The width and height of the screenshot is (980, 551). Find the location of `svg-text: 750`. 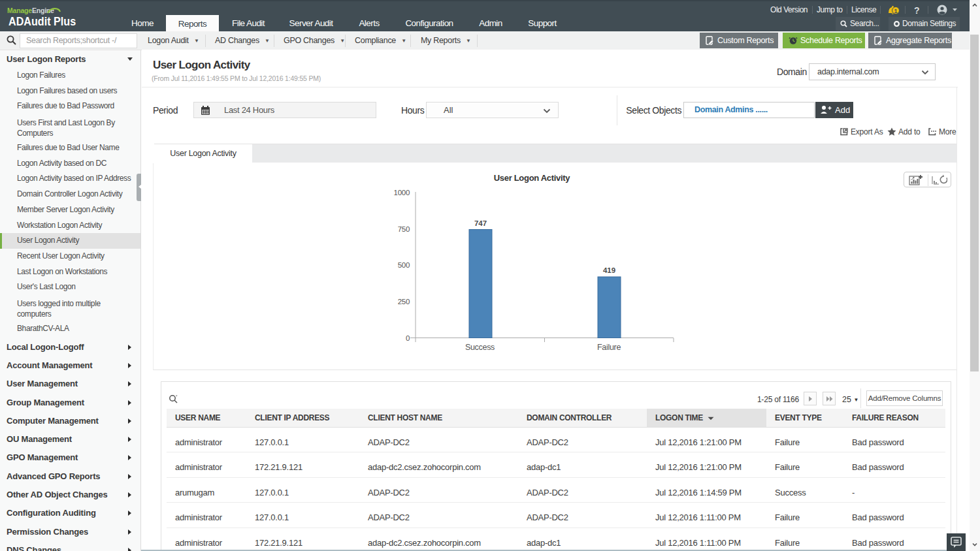

svg-text: 750 is located at coordinates (404, 229).